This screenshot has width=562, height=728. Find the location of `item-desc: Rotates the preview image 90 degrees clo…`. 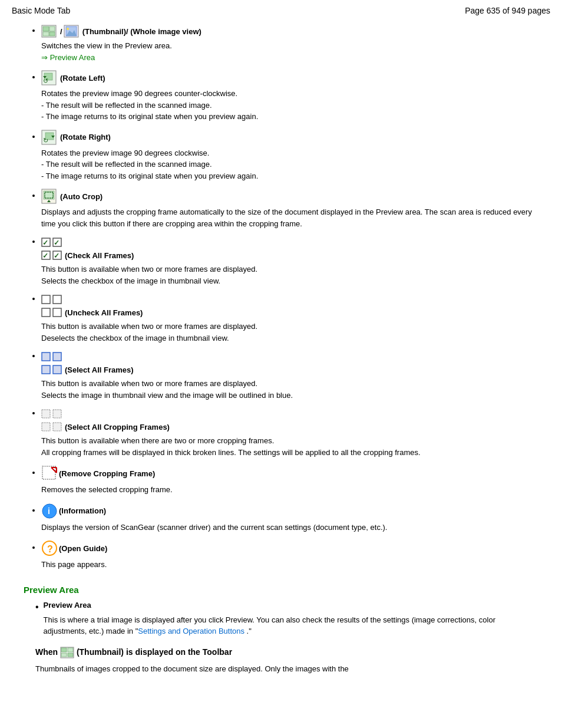

item-desc: Rotates the preview image 90 degrees clo… is located at coordinates (290, 165).